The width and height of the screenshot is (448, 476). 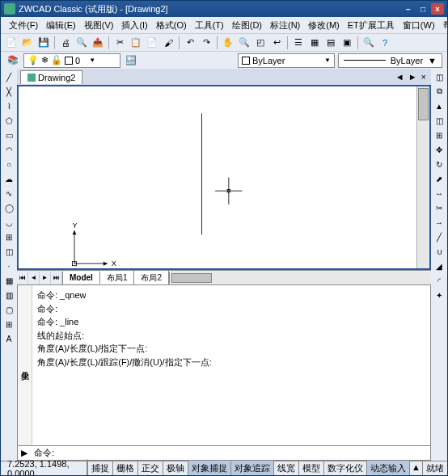 What do you see at coordinates (9, 77) in the screenshot?
I see `line-tool: ╱` at bounding box center [9, 77].